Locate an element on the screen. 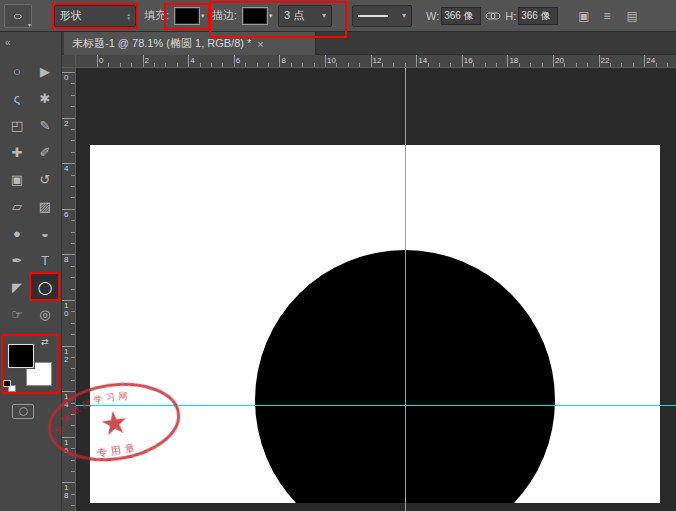  stroke-width-value: 3 点 is located at coordinates (294, 16).